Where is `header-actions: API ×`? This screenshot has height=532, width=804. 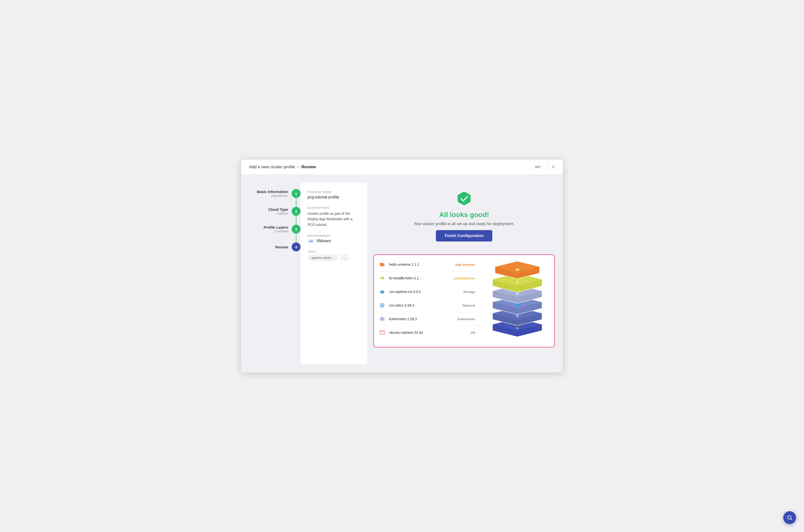 header-actions: API × is located at coordinates (544, 167).